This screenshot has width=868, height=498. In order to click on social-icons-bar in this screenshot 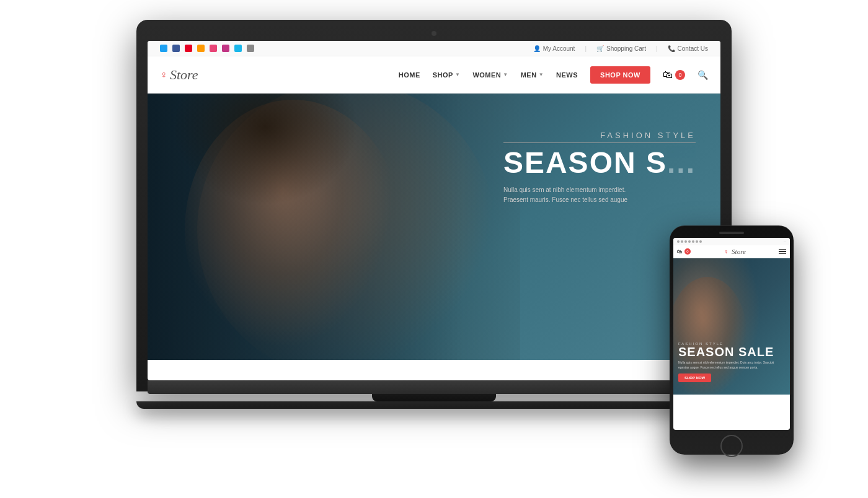, I will do `click(207, 48)`.